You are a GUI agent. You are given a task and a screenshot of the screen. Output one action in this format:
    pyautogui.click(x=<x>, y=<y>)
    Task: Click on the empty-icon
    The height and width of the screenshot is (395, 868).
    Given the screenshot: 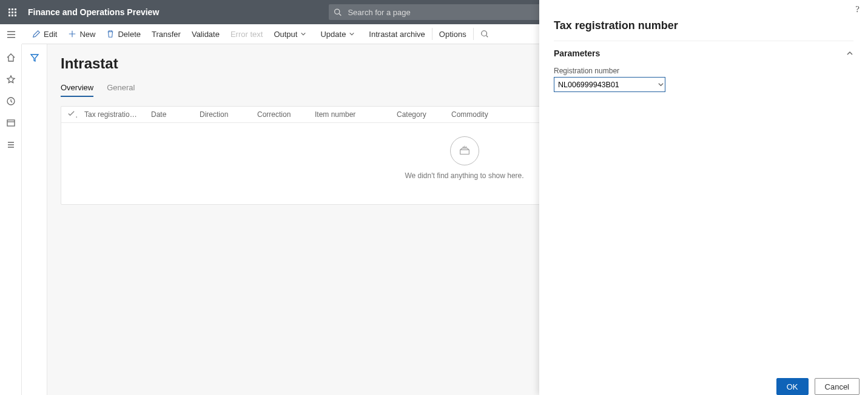 What is the action you would take?
    pyautogui.click(x=465, y=151)
    